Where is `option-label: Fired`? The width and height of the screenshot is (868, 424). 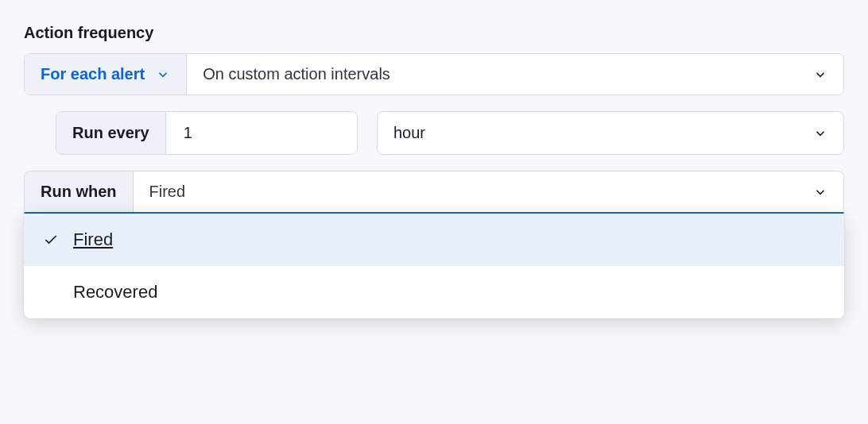 option-label: Fired is located at coordinates (93, 240).